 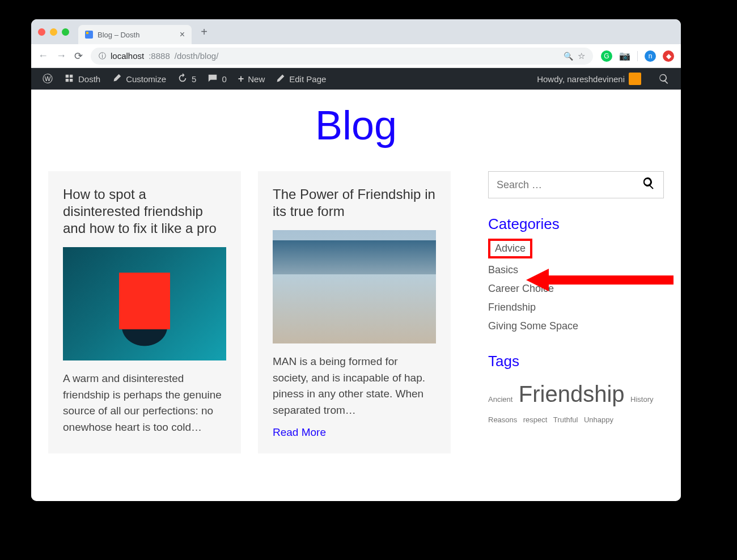 What do you see at coordinates (82, 79) in the screenshot?
I see `wp-site-link: Dosth` at bounding box center [82, 79].